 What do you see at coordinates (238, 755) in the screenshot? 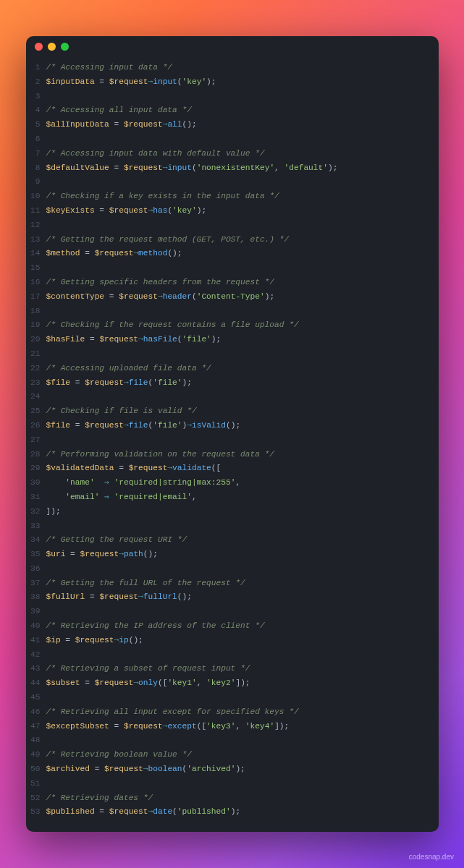
I see `code-line: /* Retrieving boolean value */` at bounding box center [238, 755].